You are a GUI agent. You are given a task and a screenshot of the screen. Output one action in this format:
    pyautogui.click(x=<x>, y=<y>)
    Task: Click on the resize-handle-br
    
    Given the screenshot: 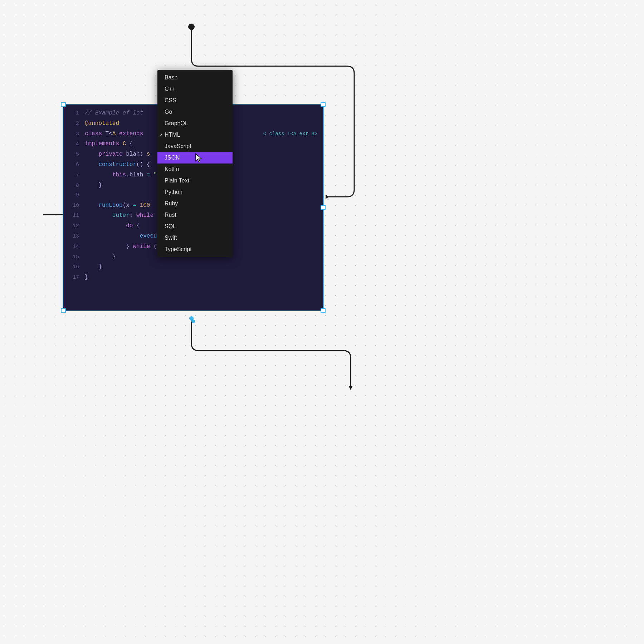 What is the action you would take?
    pyautogui.click(x=323, y=311)
    